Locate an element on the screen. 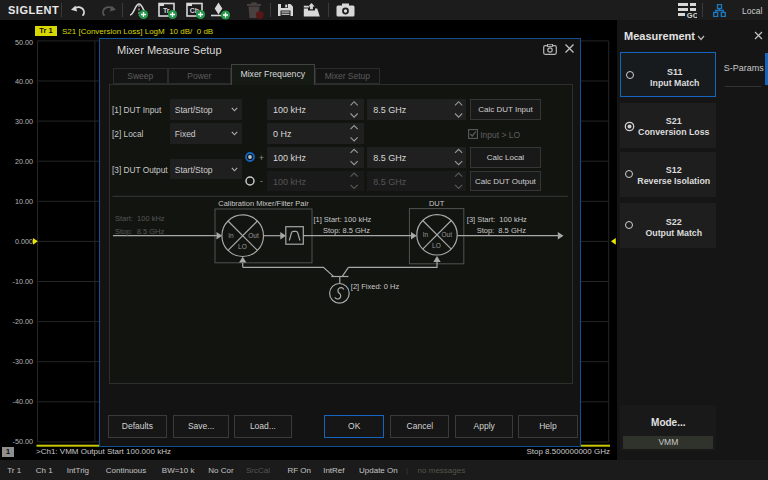  svg-text: DUT is located at coordinates (437, 204).